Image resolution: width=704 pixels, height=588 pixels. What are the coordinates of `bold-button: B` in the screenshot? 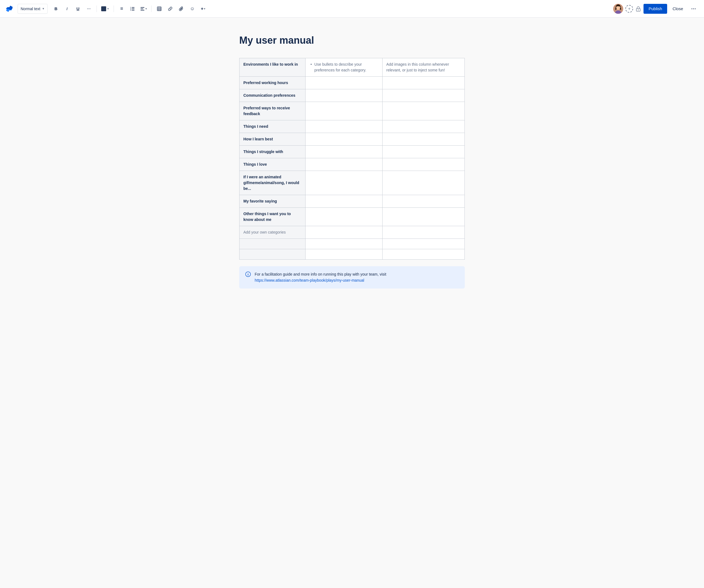 It's located at (56, 9).